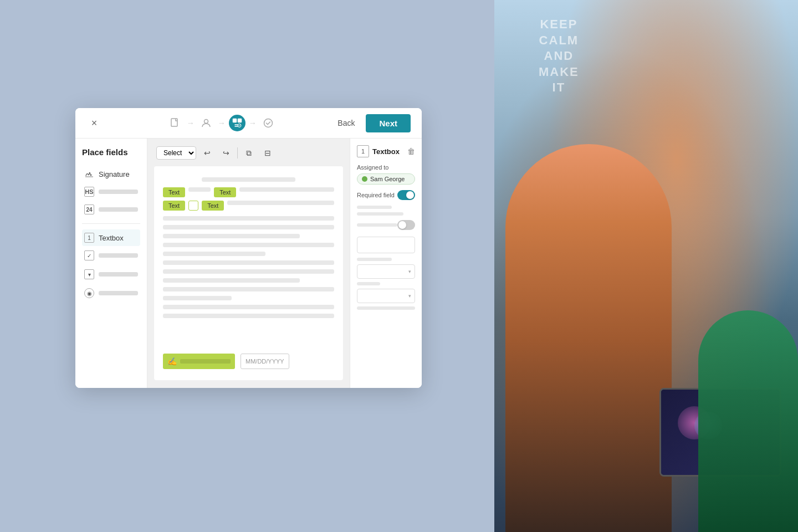 Image resolution: width=798 pixels, height=532 pixels. What do you see at coordinates (111, 293) in the screenshot?
I see `sidebar-item-radio: ◉` at bounding box center [111, 293].